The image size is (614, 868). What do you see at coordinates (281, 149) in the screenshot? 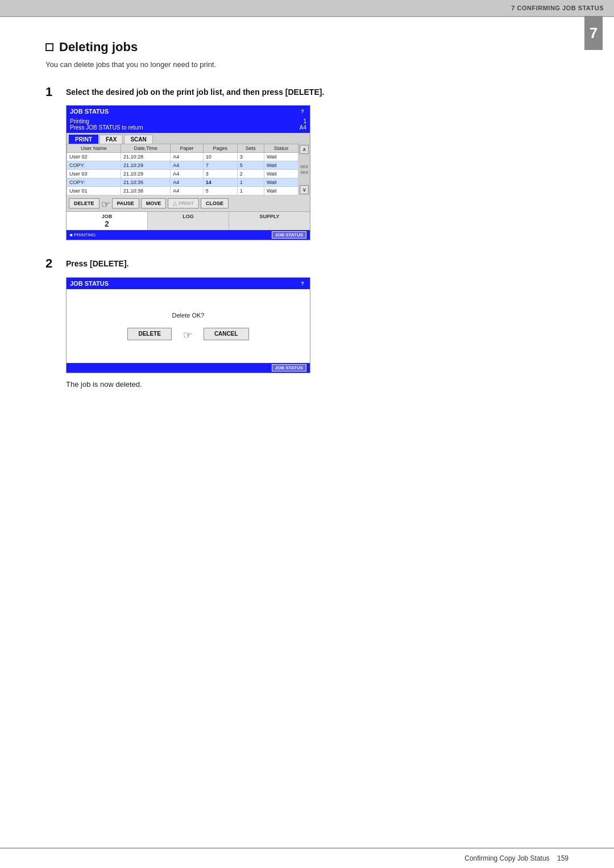
I see `col-status: Status` at bounding box center [281, 149].